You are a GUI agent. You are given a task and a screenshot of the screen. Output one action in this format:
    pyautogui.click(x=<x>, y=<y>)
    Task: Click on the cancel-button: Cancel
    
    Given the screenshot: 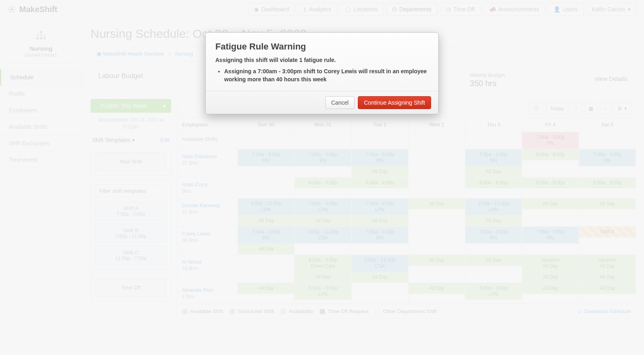 What is the action you would take?
    pyautogui.click(x=340, y=103)
    